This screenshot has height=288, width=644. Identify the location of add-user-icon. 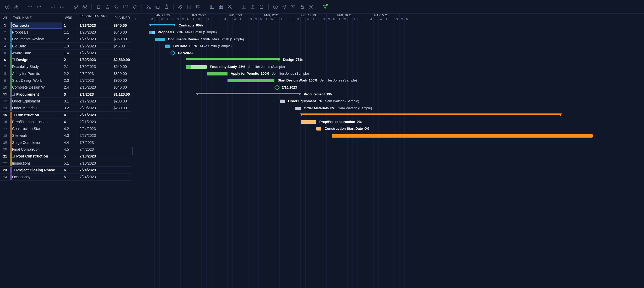
(16, 7).